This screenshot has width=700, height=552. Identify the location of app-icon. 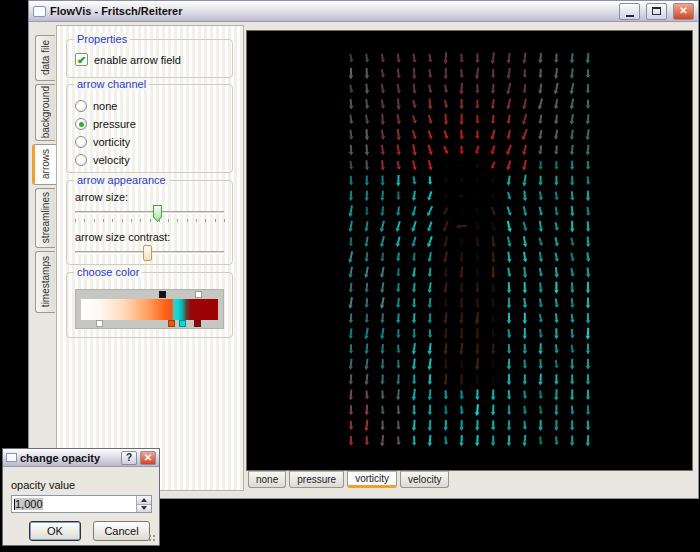
(40, 12).